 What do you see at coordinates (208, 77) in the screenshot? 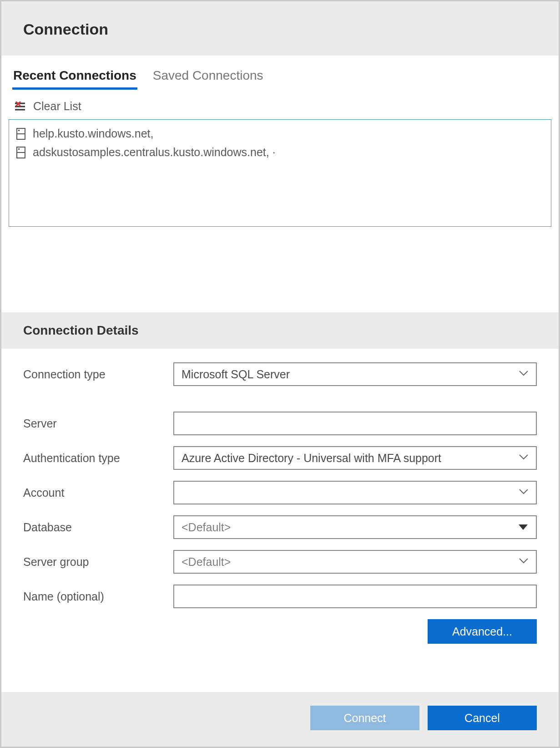
I see `tab-saved-connections: Saved Connections` at bounding box center [208, 77].